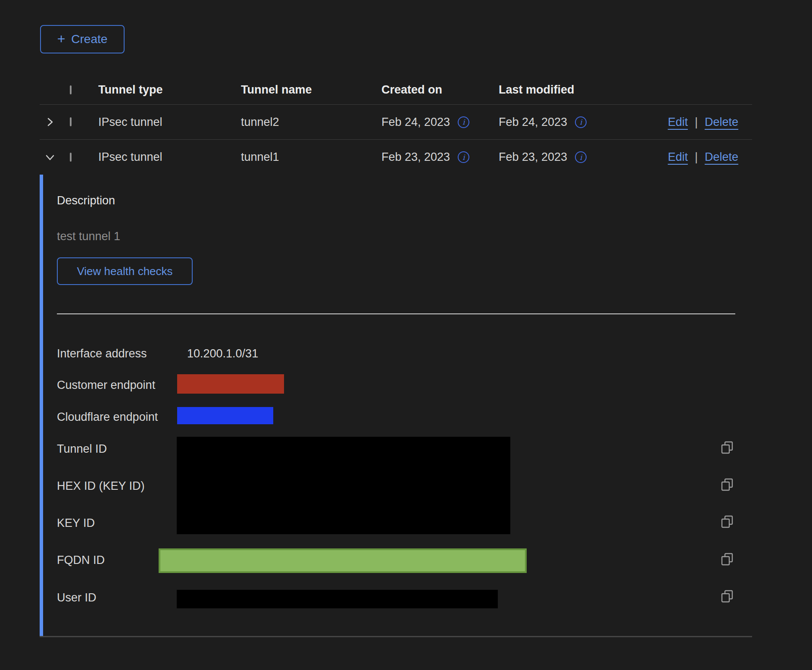  I want to click on table-row: IPsec tunnel tunnel1 Feb 23, 2023 i Feb …, so click(396, 157).